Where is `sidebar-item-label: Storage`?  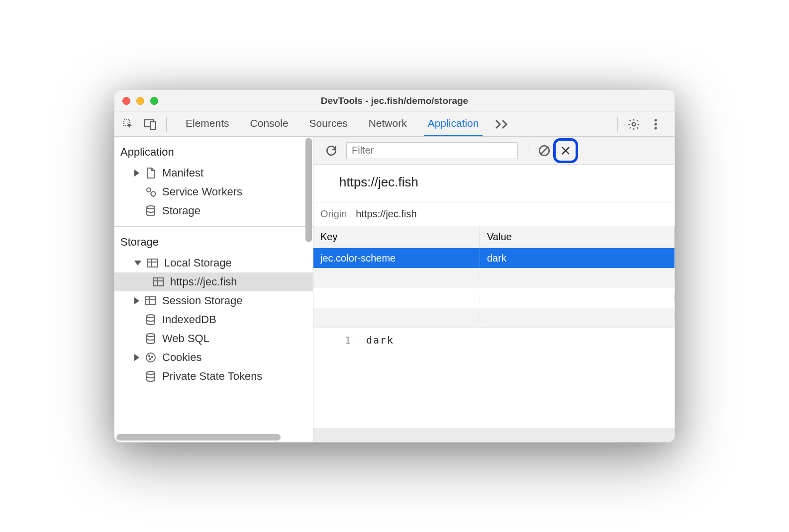
sidebar-item-label: Storage is located at coordinates (181, 211).